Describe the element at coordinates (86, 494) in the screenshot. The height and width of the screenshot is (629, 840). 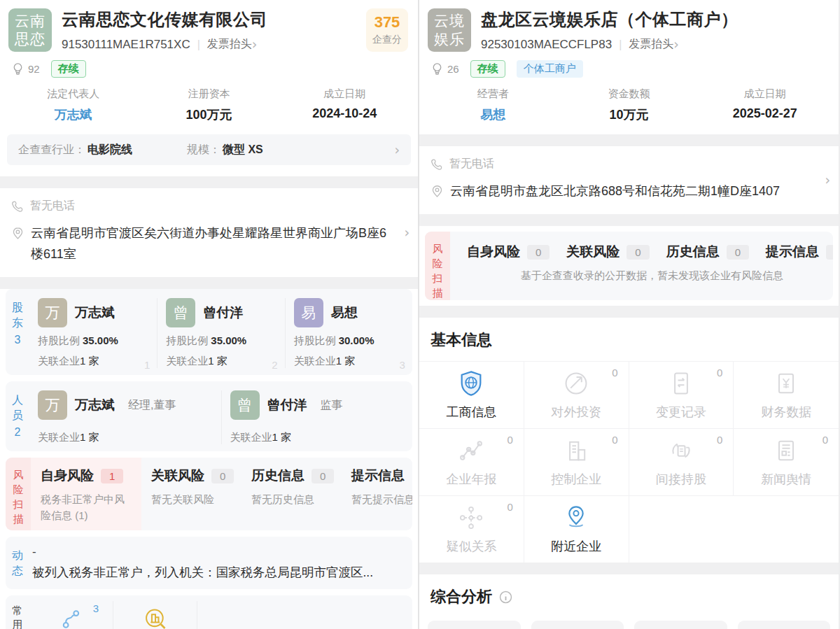
I see `risk-item-self: 自身风险1 税务非正常户中风险信息 (1)` at that location.